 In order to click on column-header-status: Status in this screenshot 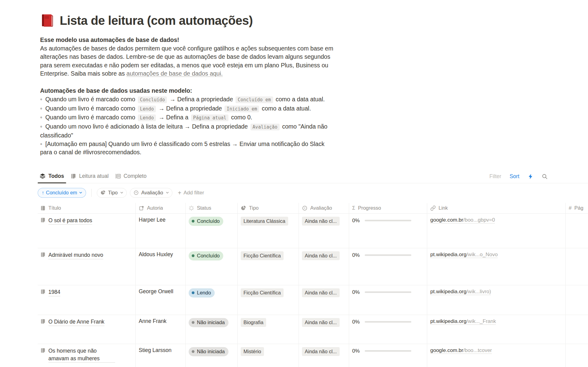, I will do `click(211, 208)`.